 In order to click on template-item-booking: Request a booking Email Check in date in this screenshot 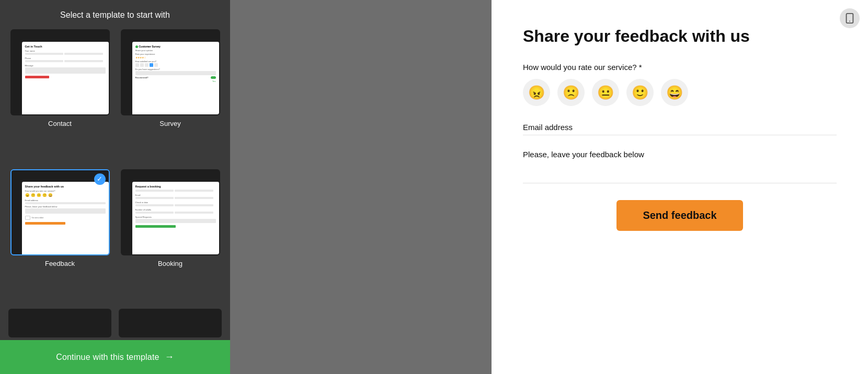, I will do `click(170, 236)`.